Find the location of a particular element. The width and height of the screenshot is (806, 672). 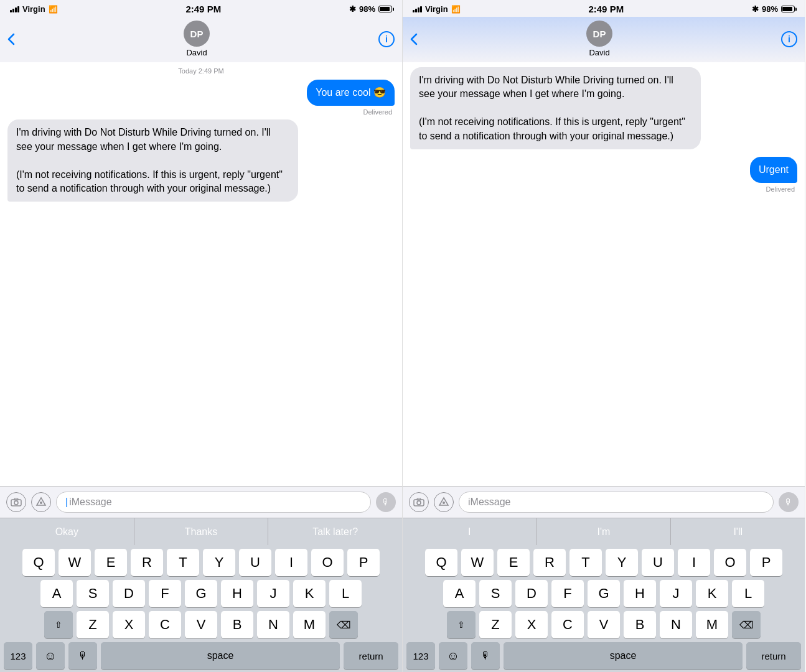

predictive-talk-later: Talk later? is located at coordinates (335, 531).